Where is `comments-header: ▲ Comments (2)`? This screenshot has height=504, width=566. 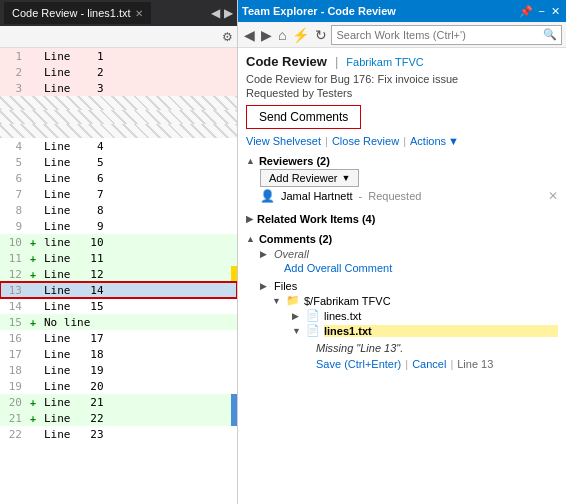
comments-header: ▲ Comments (2) is located at coordinates (402, 239).